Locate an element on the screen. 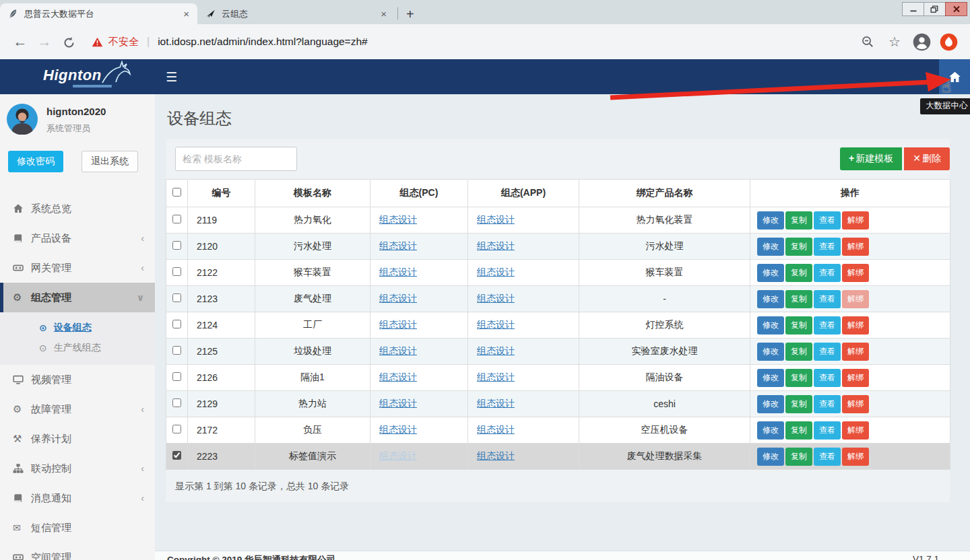 The image size is (970, 560). sidebar-item-故障管理: ⚙故障管理‹ is located at coordinates (77, 409).